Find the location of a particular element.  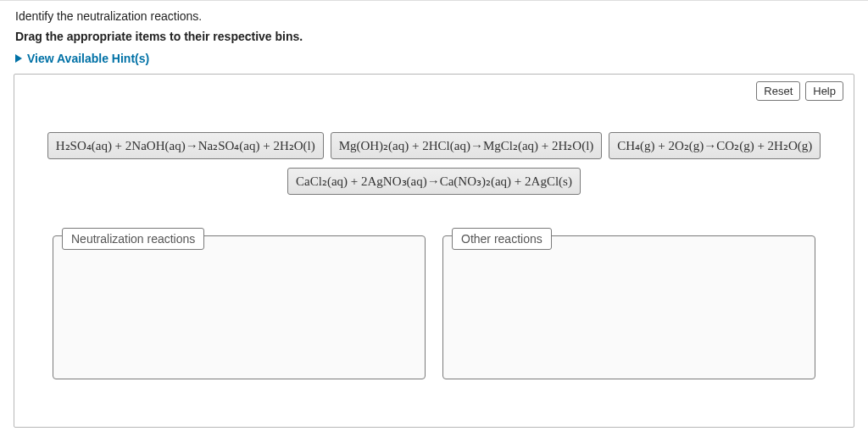

help-button: Help is located at coordinates (824, 91).